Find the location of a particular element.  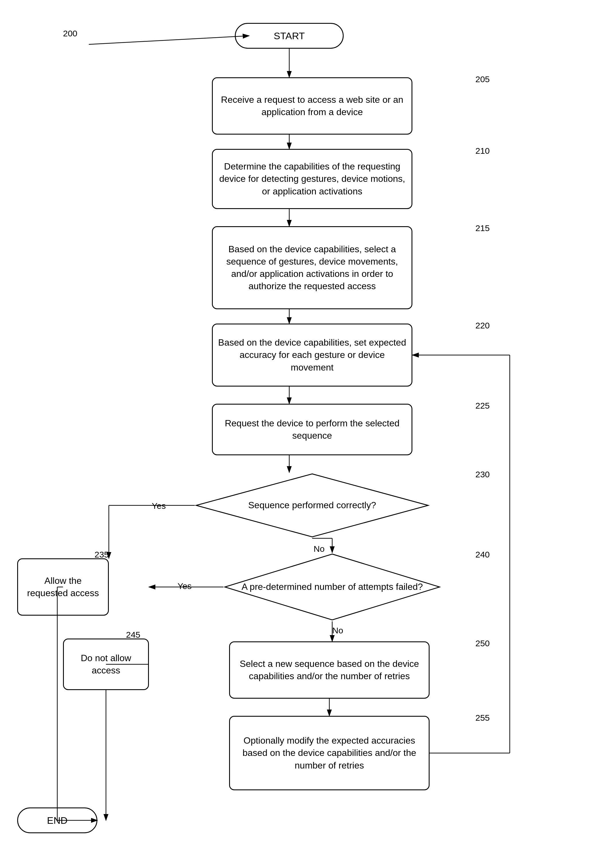

node-215: Based on the device capabilities, select… is located at coordinates (312, 268).